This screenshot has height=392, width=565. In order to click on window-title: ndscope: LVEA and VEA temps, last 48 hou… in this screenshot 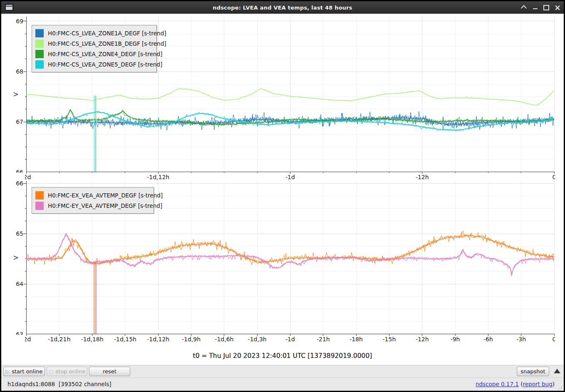, I will do `click(282, 7)`.